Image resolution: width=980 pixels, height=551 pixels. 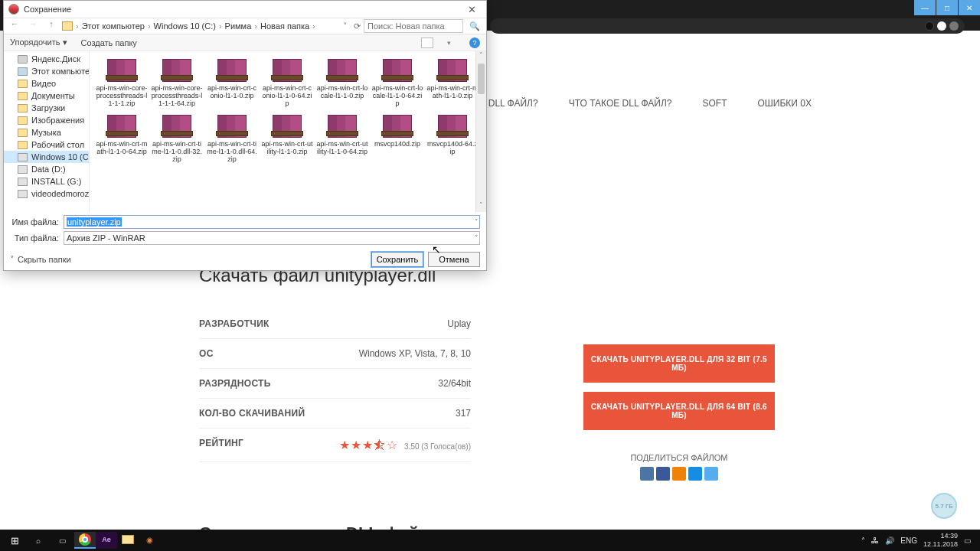 I want to click on nav-link: SOFT, so click(x=715, y=103).